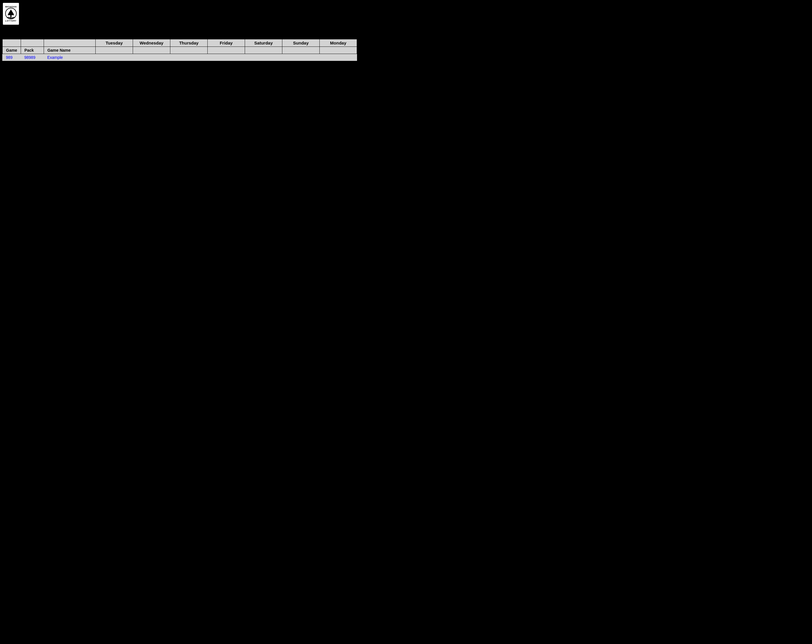  Describe the element at coordinates (226, 43) in the screenshot. I see `header-friday: Friday` at that location.